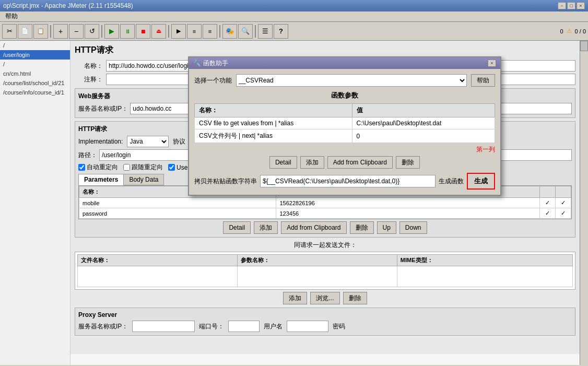  Describe the element at coordinates (423, 136) in the screenshot. I see `dialog-row2-value: 0` at that location.